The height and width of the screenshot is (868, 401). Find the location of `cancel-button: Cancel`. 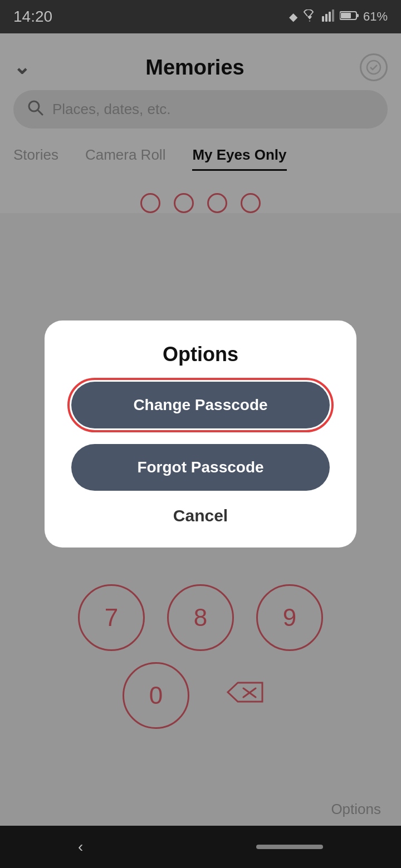

cancel-button: Cancel is located at coordinates (200, 516).